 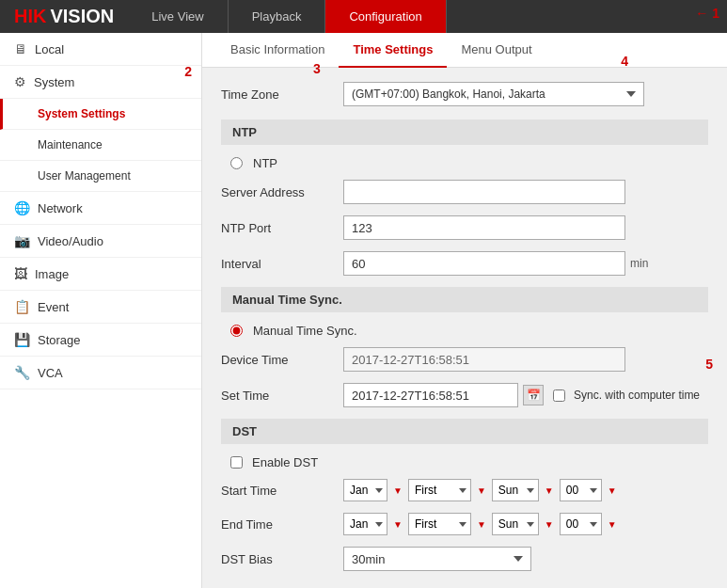 What do you see at coordinates (465, 431) in the screenshot?
I see `dst-section-header: DST` at bounding box center [465, 431].